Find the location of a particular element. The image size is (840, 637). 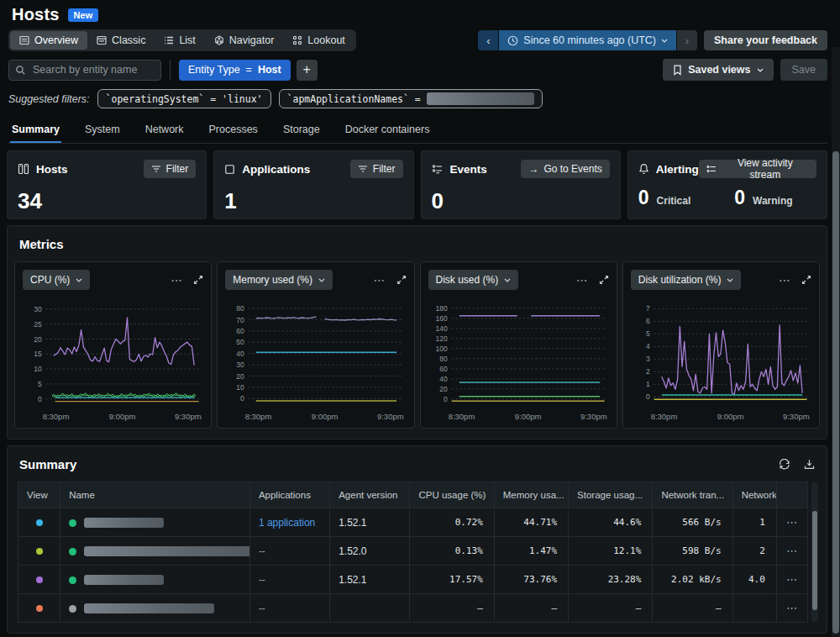

entity-type-filter-pill: Entity Type = Host is located at coordinates (235, 71).